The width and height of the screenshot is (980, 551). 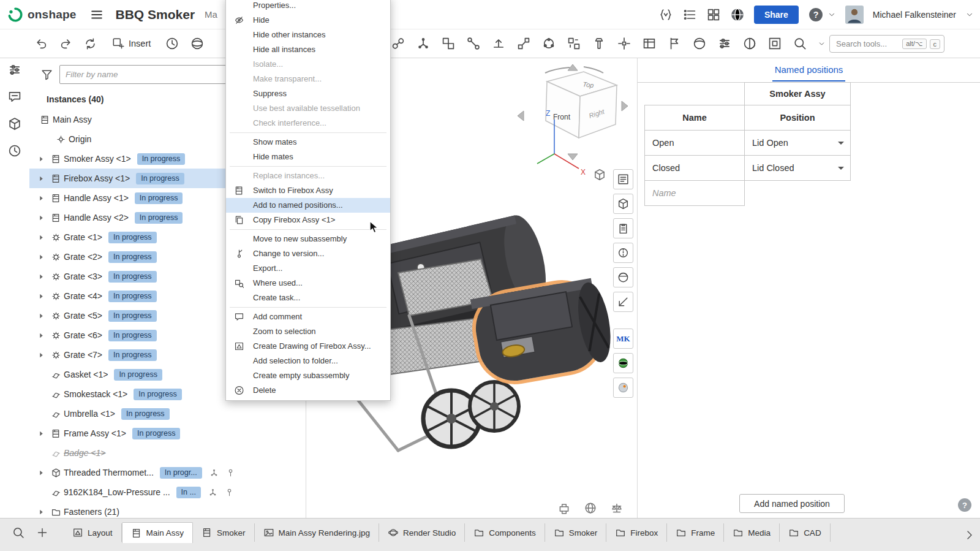 I want to click on linear-pattern-icon, so click(x=524, y=44).